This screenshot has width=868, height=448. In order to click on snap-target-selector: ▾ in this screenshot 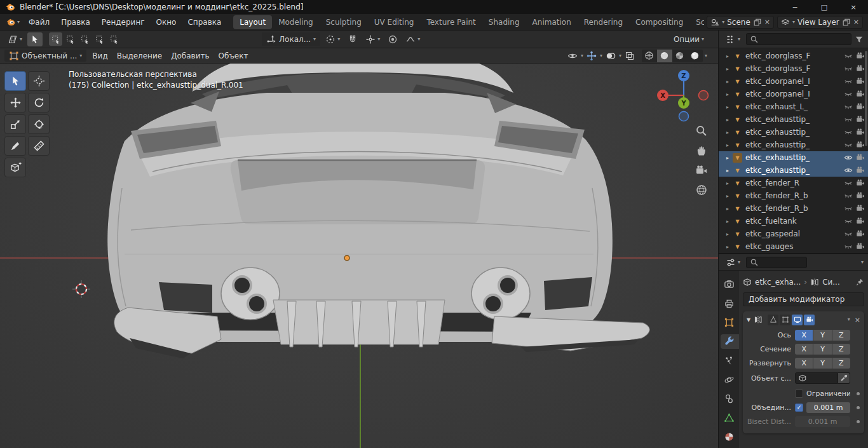, I will do `click(372, 39)`.